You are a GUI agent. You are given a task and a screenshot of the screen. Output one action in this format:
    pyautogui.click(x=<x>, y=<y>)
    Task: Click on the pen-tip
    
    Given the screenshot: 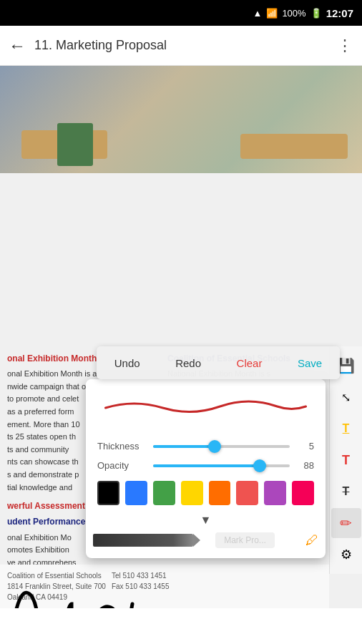 What is the action you would take?
    pyautogui.click(x=197, y=540)
    